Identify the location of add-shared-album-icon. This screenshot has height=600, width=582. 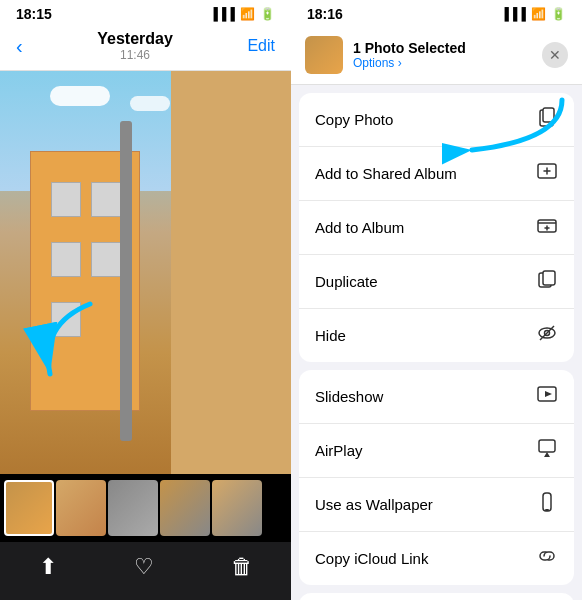
(547, 174).